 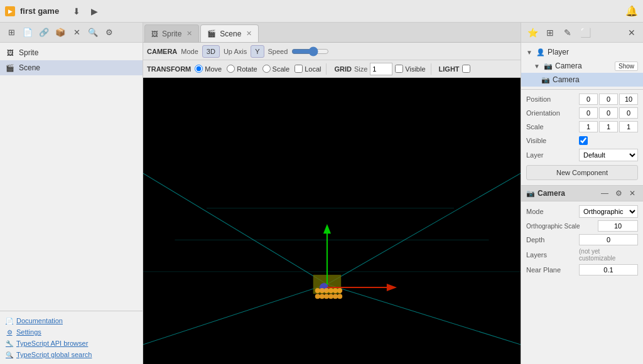 I want to click on position-z-input, so click(x=629, y=99).